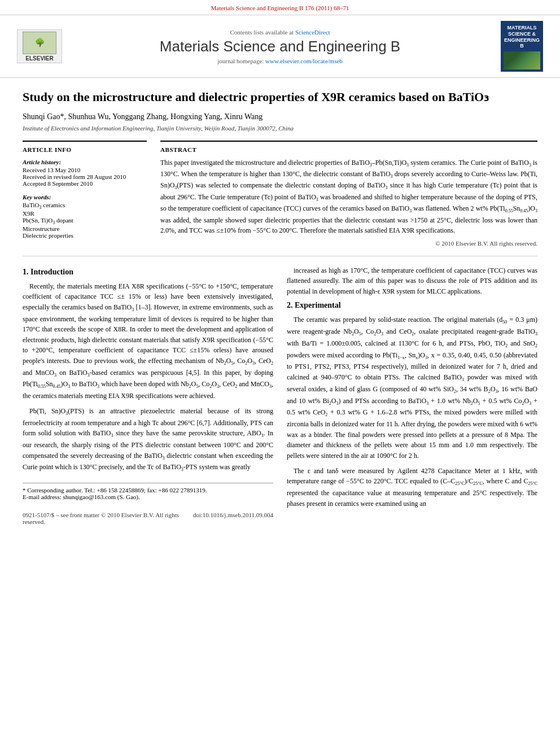 Image resolution: width=560 pixels, height=747 pixels. I want to click on paper-affiliation: Institute of Electronics and Information…, so click(280, 128).